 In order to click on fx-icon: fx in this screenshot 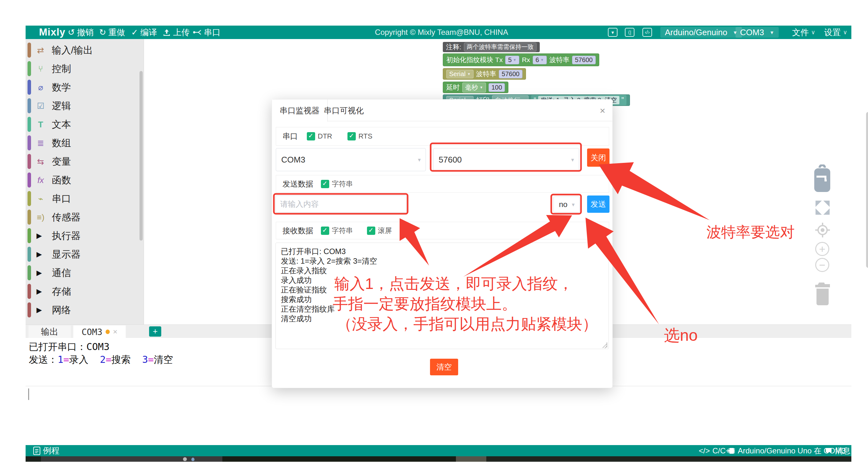, I will do `click(40, 180)`.